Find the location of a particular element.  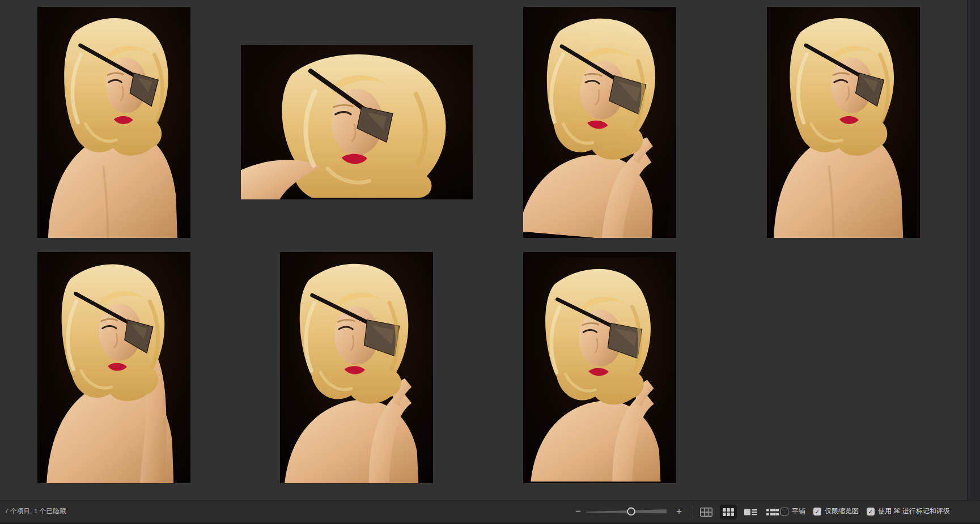

bullet-list-icon is located at coordinates (773, 512).